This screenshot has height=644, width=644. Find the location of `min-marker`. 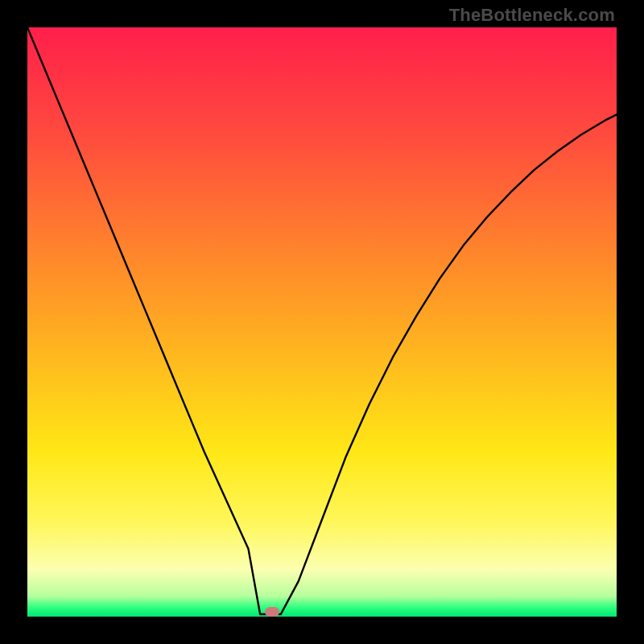

min-marker is located at coordinates (272, 612).